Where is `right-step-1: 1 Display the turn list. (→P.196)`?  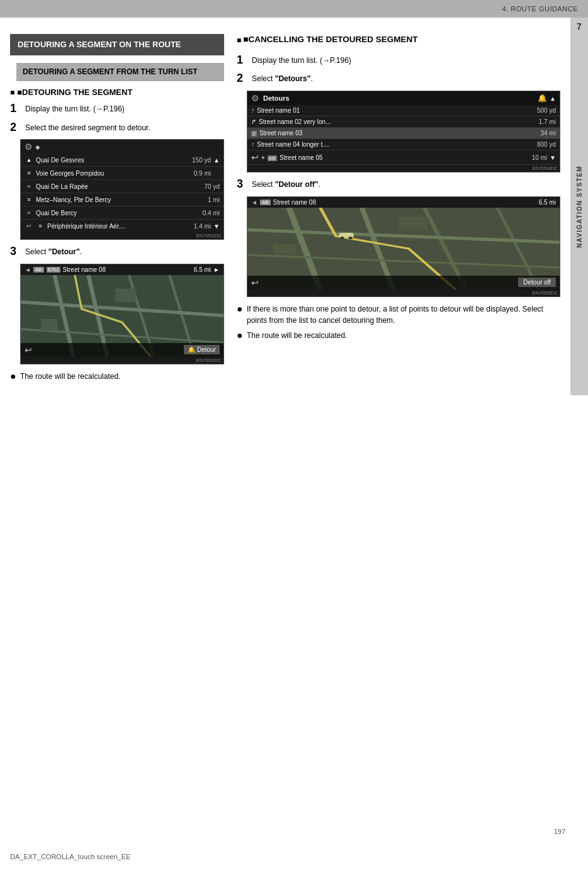 right-step-1: 1 Display the turn list. (→P.196) is located at coordinates (399, 60).